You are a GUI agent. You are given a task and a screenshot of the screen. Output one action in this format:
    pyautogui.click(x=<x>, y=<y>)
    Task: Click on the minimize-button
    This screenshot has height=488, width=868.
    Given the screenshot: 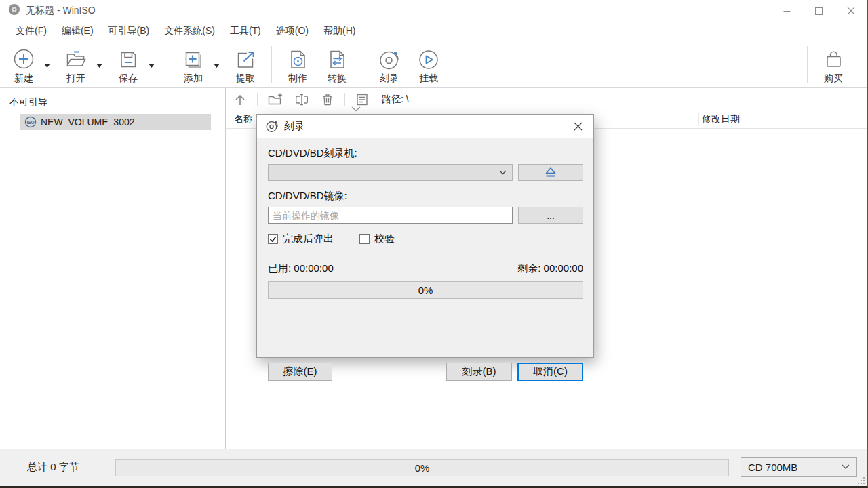 What is the action you would take?
    pyautogui.click(x=787, y=11)
    